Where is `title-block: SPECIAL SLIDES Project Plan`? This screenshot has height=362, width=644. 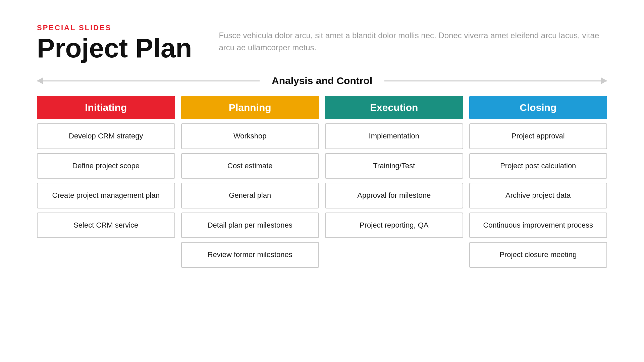
title-block: SPECIAL SLIDES Project Plan is located at coordinates (114, 43).